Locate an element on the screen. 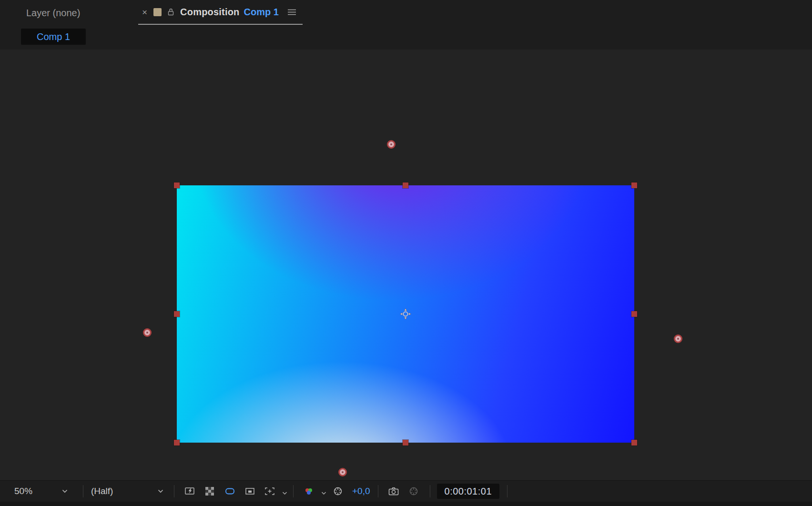 This screenshot has height=506, width=812. selection-handle-bottom-left is located at coordinates (177, 443).